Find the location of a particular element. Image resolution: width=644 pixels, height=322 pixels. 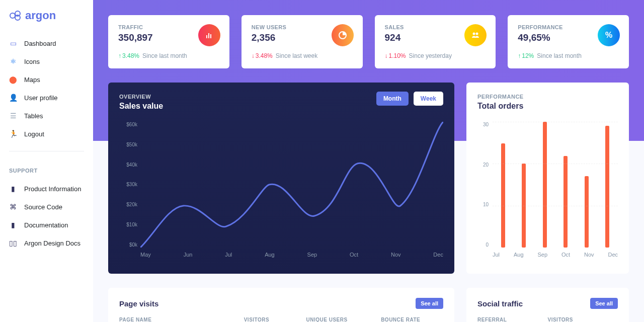

y-axis: $60k$50k$40k$30k$20k$10k$0k is located at coordinates (128, 185).